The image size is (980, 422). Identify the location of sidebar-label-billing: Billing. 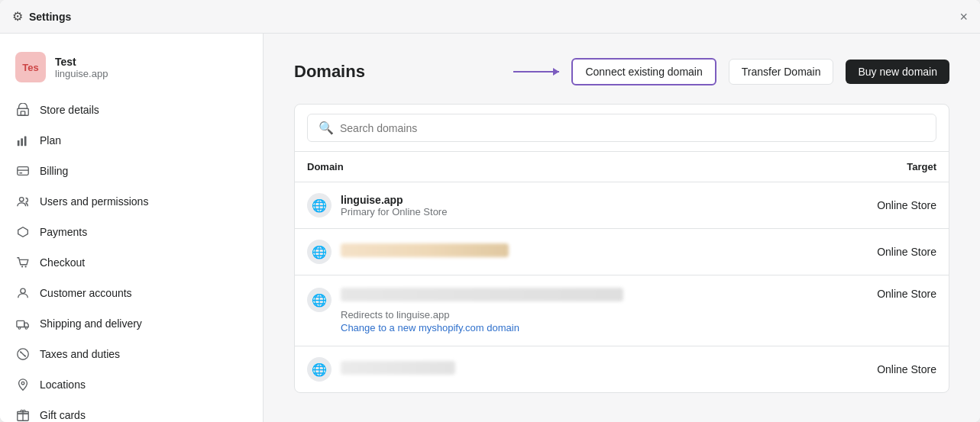
(53, 171).